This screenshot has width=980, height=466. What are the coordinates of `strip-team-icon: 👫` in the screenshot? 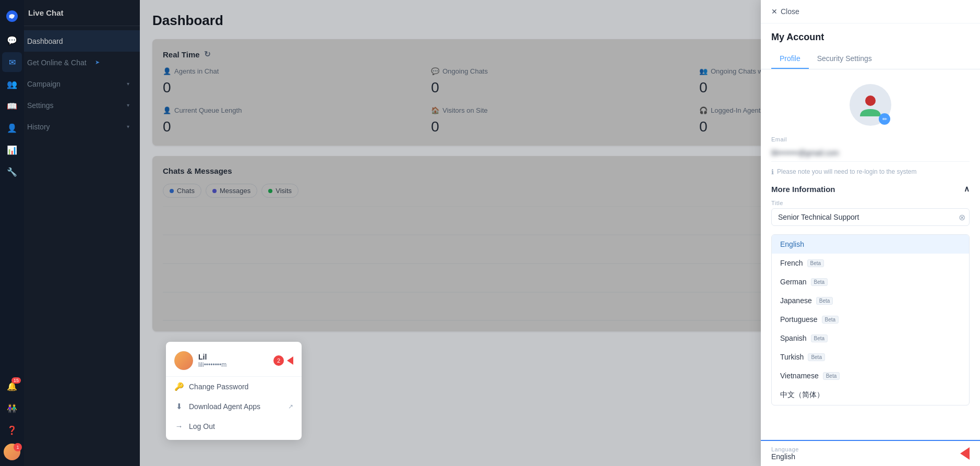 It's located at (12, 408).